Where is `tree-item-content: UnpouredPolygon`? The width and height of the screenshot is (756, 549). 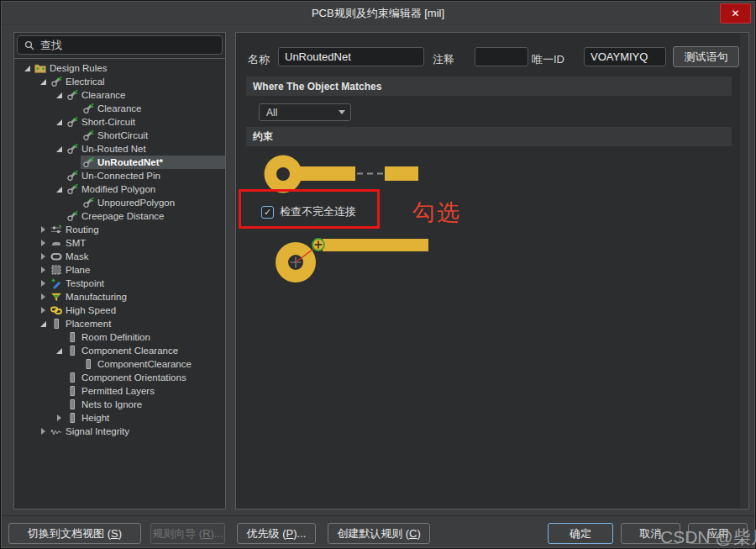 tree-item-content: UnpouredPolygon is located at coordinates (153, 203).